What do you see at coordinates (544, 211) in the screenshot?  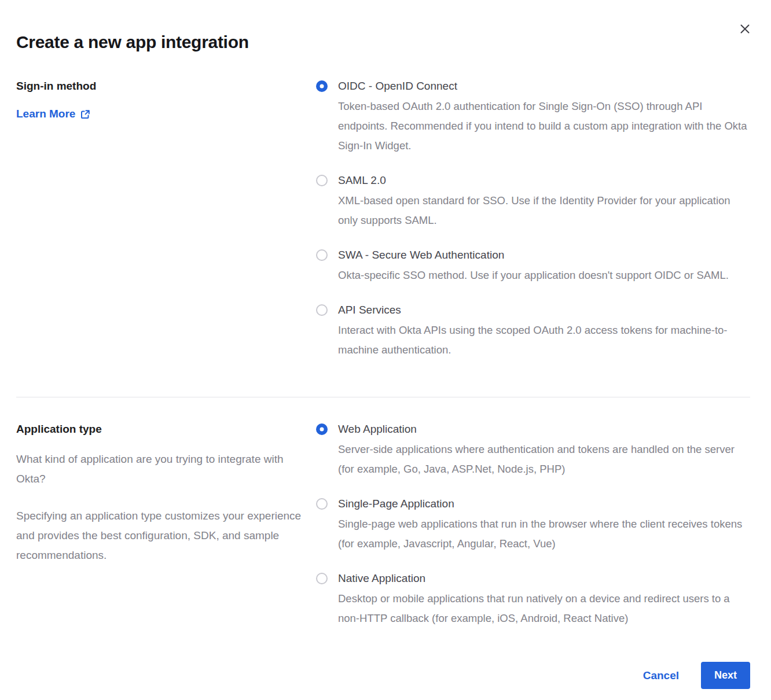 I see `radio-option-description: XML-based open standard for SSO. Use if …` at bounding box center [544, 211].